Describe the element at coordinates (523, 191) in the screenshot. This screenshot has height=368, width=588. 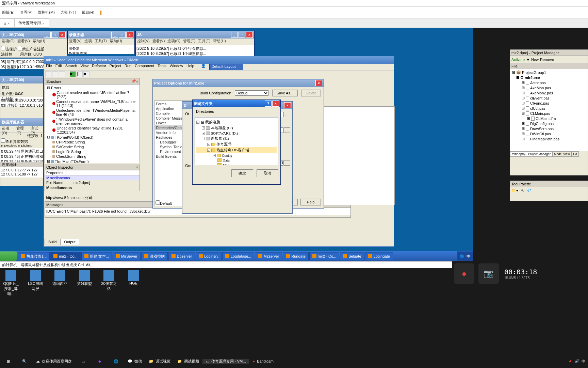
I see `pointer-icon: ↖` at that location.